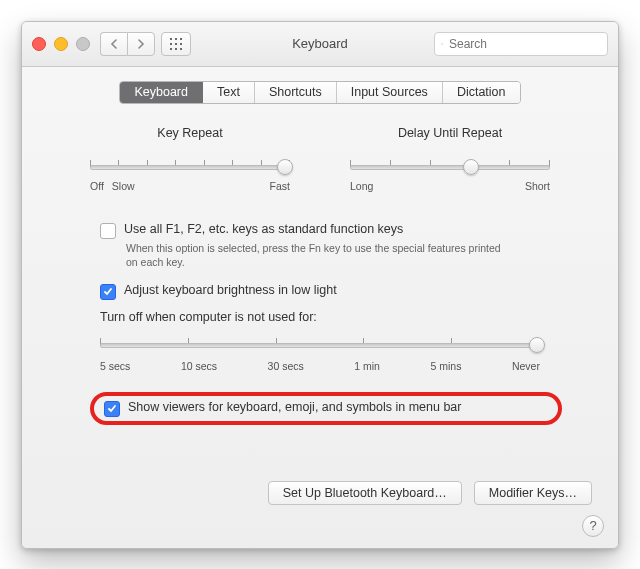 Image resolution: width=640 pixels, height=569 pixels. Describe the element at coordinates (526, 366) in the screenshot. I see `turnoff-tick-label: Never` at that location.